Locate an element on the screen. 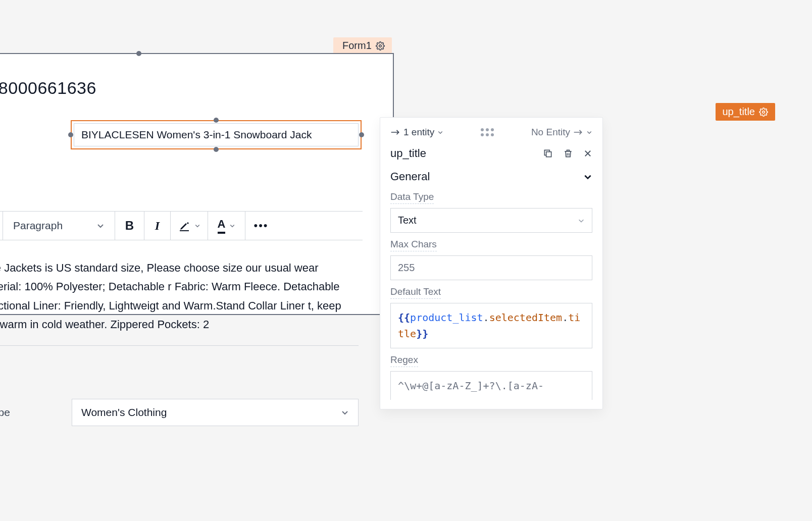 The width and height of the screenshot is (812, 521). marker-icon is located at coordinates (184, 226).